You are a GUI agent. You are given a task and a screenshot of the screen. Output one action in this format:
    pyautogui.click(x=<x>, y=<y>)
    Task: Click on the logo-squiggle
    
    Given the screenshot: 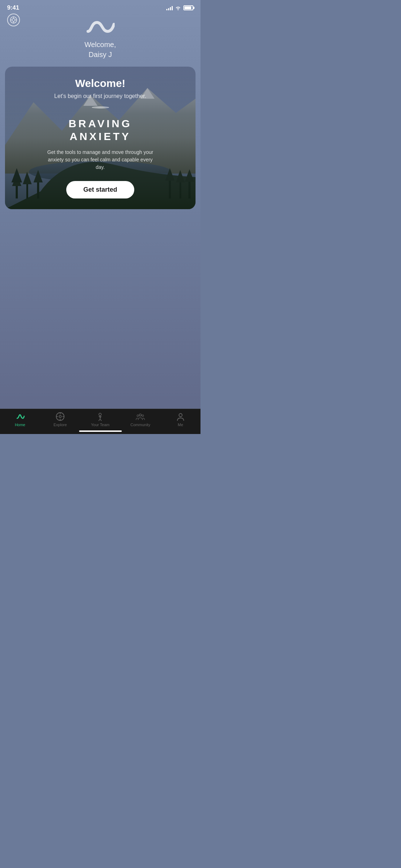 What is the action you would take?
    pyautogui.click(x=100, y=27)
    